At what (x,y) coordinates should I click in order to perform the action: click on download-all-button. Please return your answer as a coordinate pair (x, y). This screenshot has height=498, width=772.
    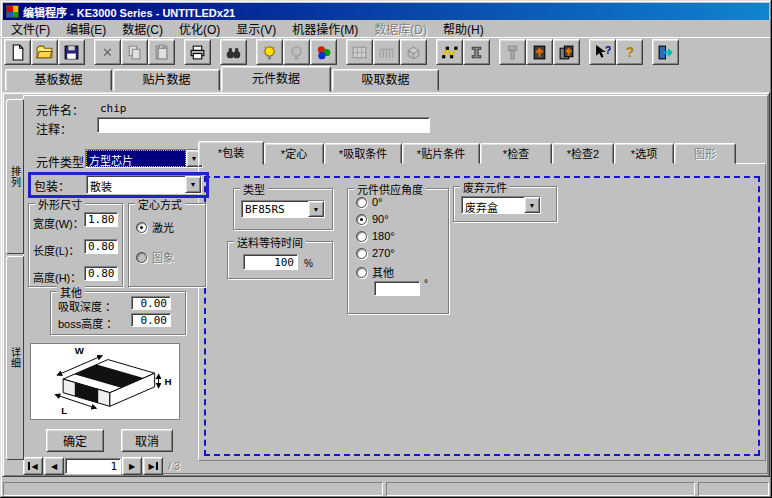
    Looking at the image, I should click on (566, 52).